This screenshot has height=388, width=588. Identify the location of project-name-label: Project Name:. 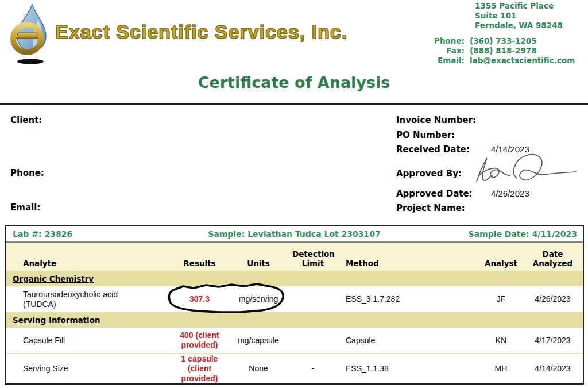
(431, 208).